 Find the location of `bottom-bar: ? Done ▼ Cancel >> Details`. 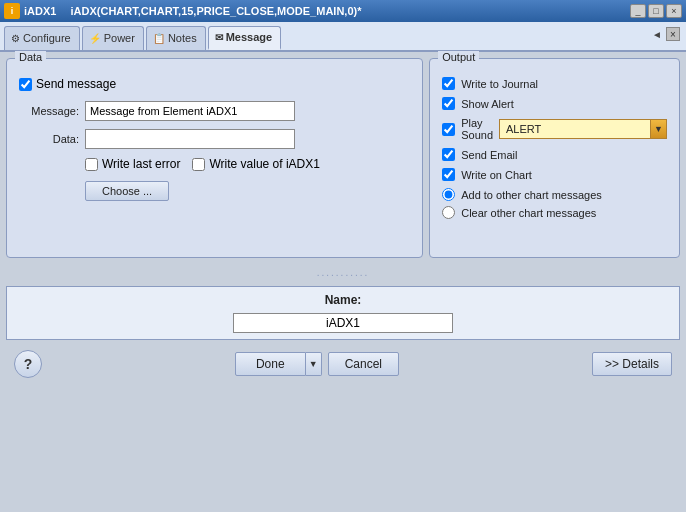

bottom-bar: ? Done ▼ Cancel >> Details is located at coordinates (343, 364).